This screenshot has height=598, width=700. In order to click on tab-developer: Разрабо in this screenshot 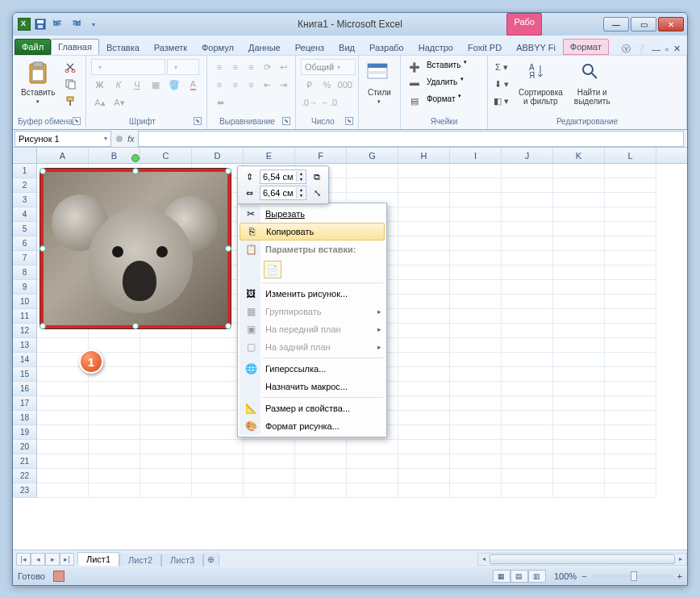, I will do `click(387, 47)`.